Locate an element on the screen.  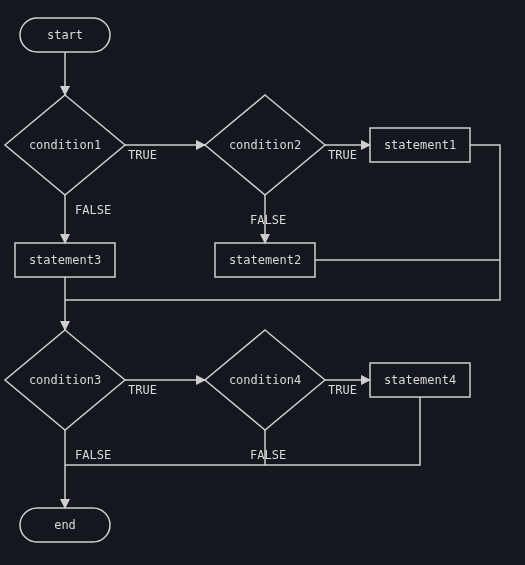
edge-cond4-end-label: FALSE is located at coordinates (268, 455).